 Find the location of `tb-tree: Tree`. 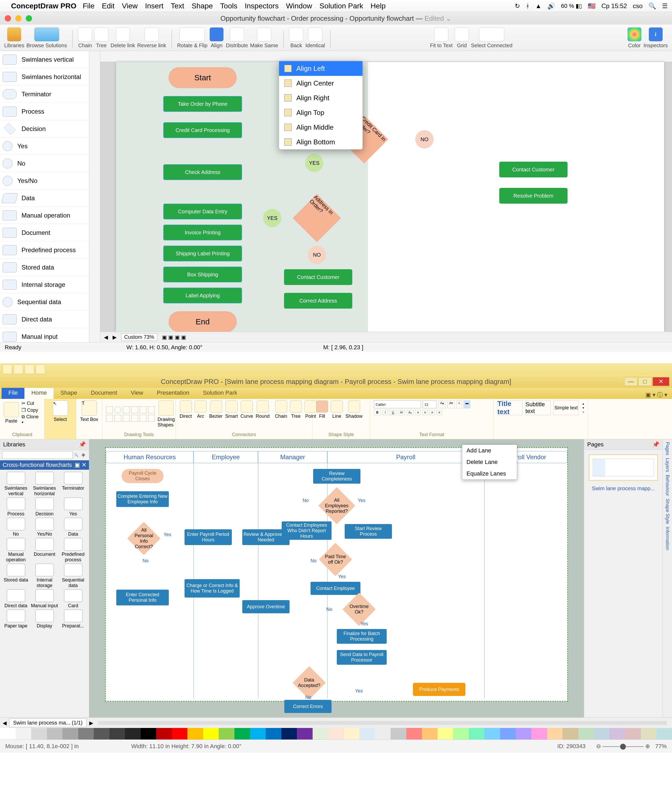

tb-tree: Tree is located at coordinates (101, 38).